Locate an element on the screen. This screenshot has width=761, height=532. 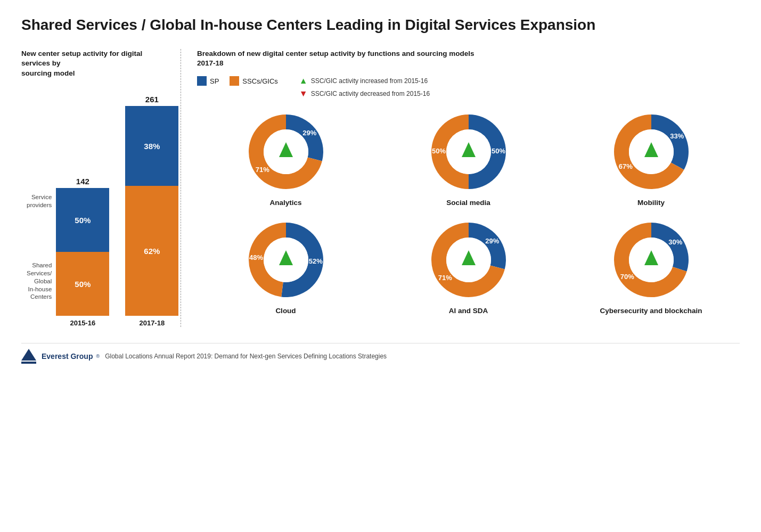
logo-icon is located at coordinates (29, 356).